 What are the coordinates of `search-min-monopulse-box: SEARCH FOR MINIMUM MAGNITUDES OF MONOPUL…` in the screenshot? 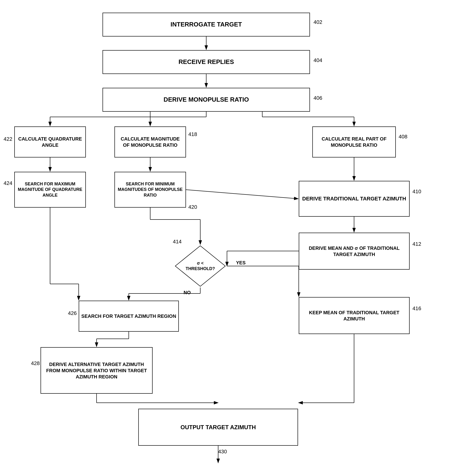 It's located at (150, 190).